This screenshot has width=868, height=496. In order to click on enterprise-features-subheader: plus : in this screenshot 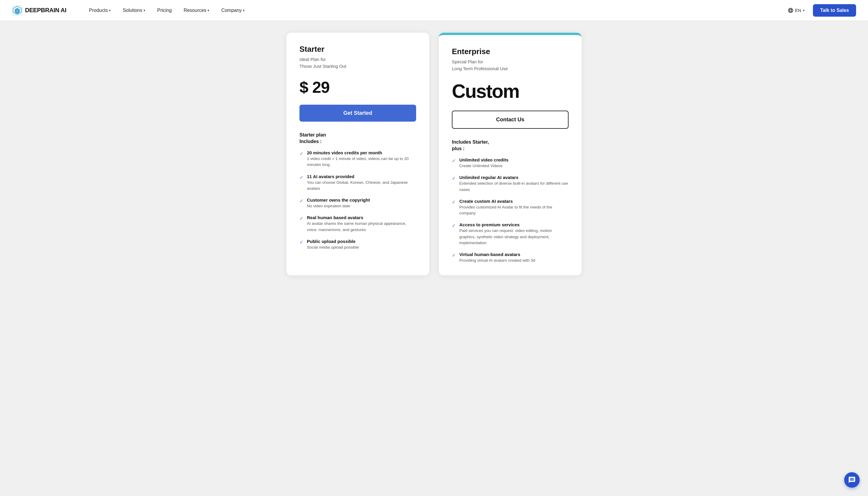, I will do `click(510, 149)`.